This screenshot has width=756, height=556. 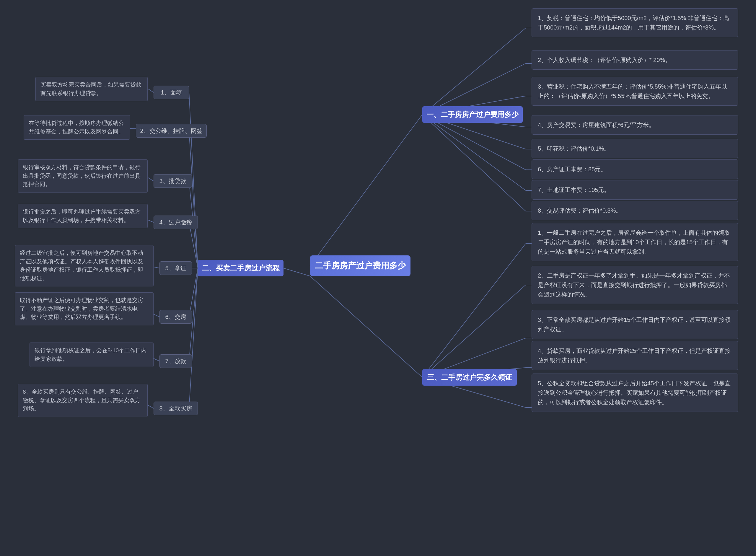 I want to click on duration-item-2: 2、二手房是产权证一年多了才拿到手。如果是一年多才拿到产权证，并不是产权证没有下…, so click(x=635, y=285).